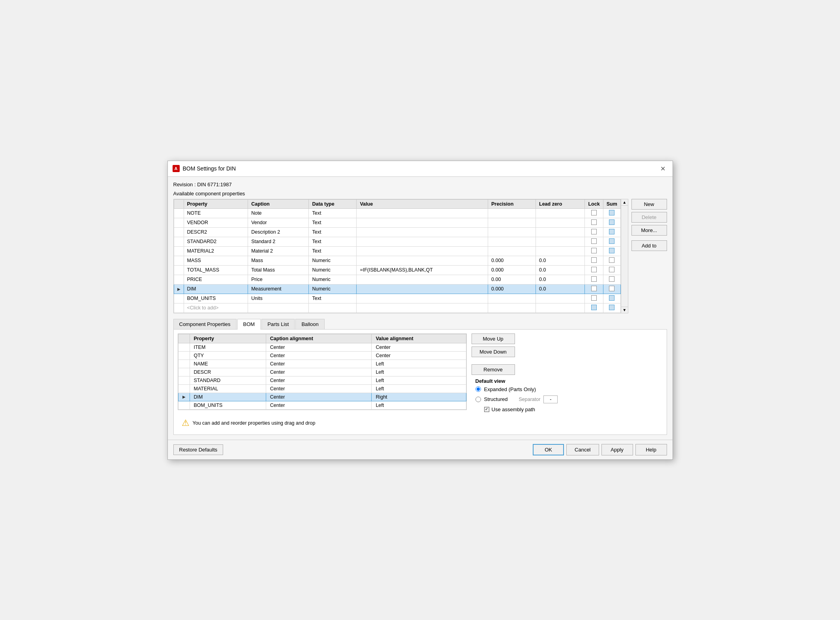 This screenshot has width=840, height=620. What do you see at coordinates (397, 251) in the screenshot?
I see `table-row: MATERIAL2 Material 2 Text` at bounding box center [397, 251].